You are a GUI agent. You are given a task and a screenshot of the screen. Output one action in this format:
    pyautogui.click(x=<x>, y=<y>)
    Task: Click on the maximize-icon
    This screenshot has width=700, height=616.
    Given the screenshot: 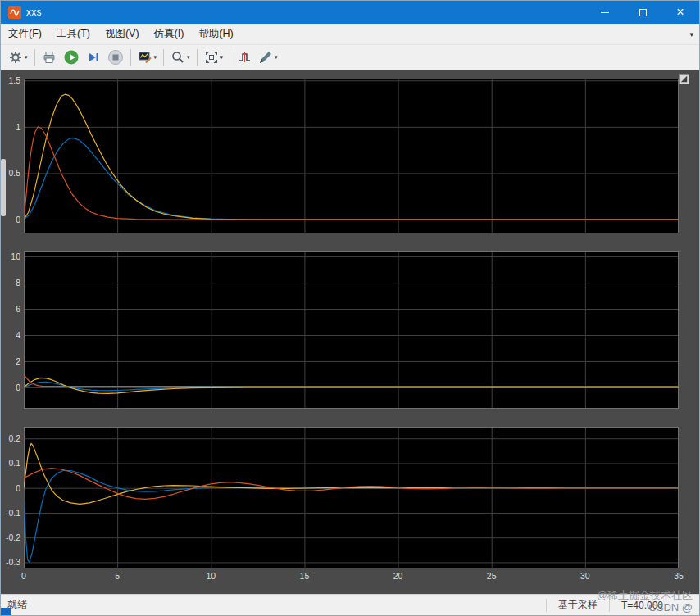 What is the action you would take?
    pyautogui.click(x=643, y=13)
    